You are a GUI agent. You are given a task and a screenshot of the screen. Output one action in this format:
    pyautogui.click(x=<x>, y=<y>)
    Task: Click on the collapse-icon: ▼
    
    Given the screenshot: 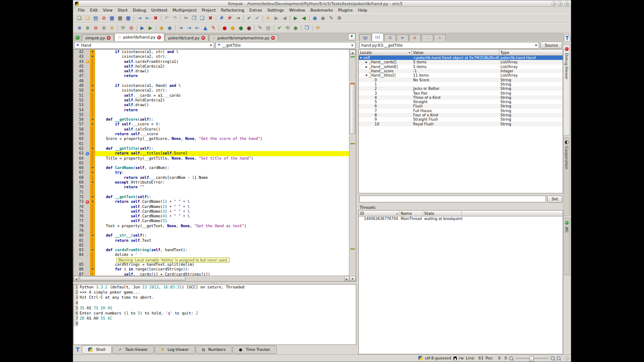 What is the action you would take?
    pyautogui.click(x=362, y=58)
    